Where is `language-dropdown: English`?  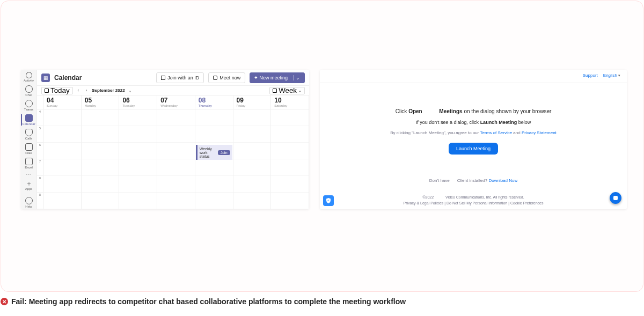
language-dropdown: English is located at coordinates (612, 75).